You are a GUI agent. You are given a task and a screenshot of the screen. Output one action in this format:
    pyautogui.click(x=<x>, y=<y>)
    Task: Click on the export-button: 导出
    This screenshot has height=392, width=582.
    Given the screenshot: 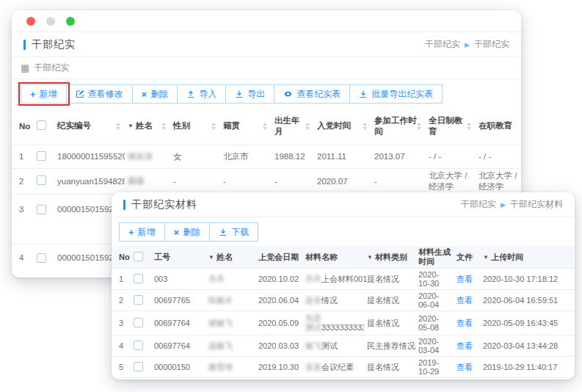 What is the action you would take?
    pyautogui.click(x=250, y=94)
    